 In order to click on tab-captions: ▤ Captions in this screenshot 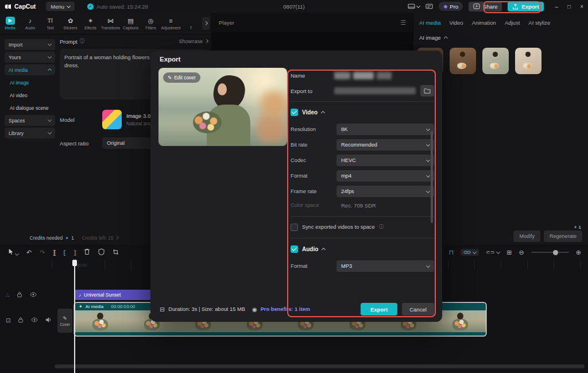, I will do `click(131, 23)`.